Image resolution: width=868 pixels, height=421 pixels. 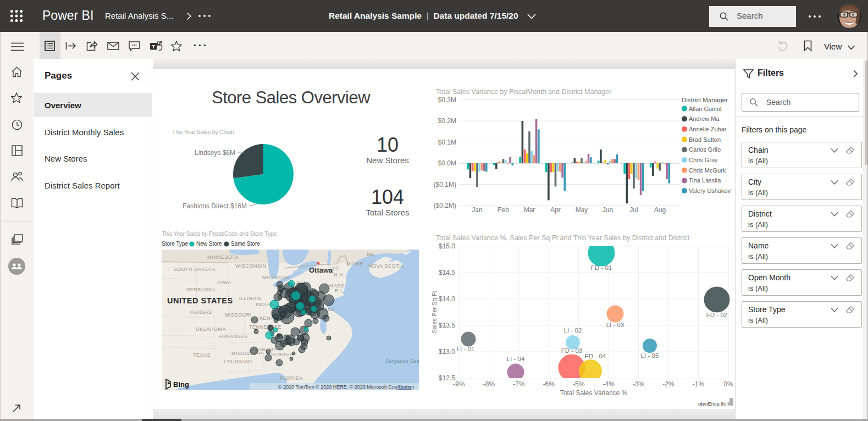 What do you see at coordinates (447, 299) in the screenshot?
I see `svg-text: $14.0` at bounding box center [447, 299].